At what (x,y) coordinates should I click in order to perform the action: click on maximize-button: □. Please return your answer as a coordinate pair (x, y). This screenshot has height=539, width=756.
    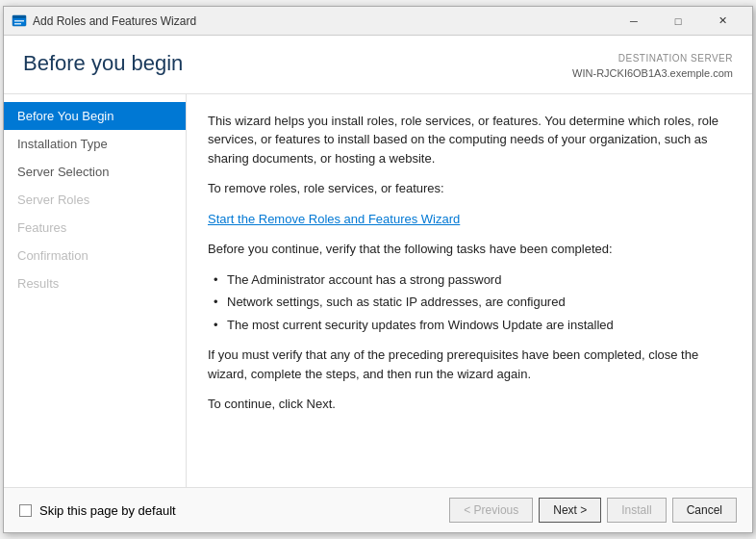
    Looking at the image, I should click on (678, 21).